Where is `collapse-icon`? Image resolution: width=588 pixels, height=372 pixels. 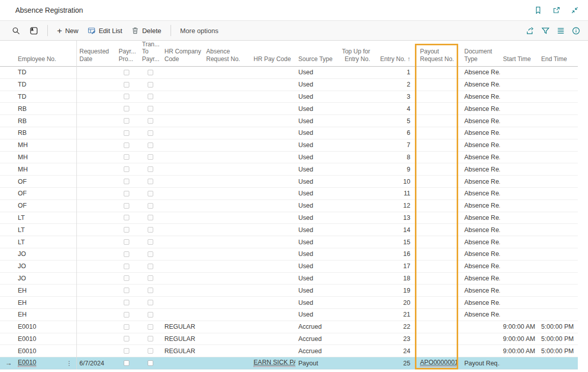 collapse-icon is located at coordinates (575, 10).